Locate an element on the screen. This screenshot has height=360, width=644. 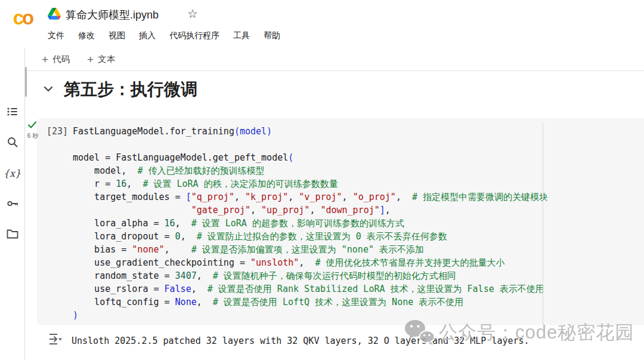
menu-file: 文件 is located at coordinates (56, 36).